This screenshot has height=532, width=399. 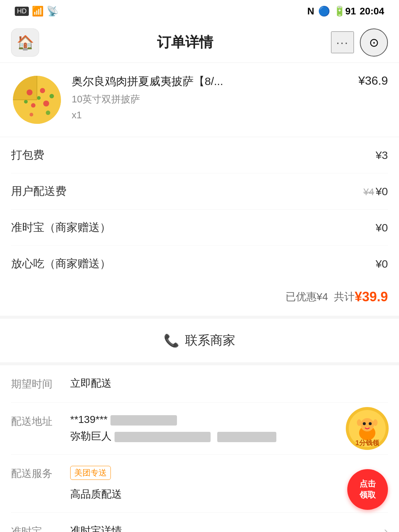 I want to click on nav-bar: 🏠 订单详情 ··· ⊙, so click(x=200, y=43).